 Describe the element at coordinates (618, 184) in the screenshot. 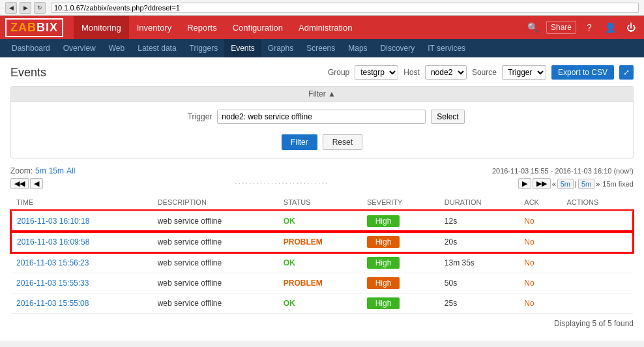

I see `fixed-label: 15m fixed` at that location.